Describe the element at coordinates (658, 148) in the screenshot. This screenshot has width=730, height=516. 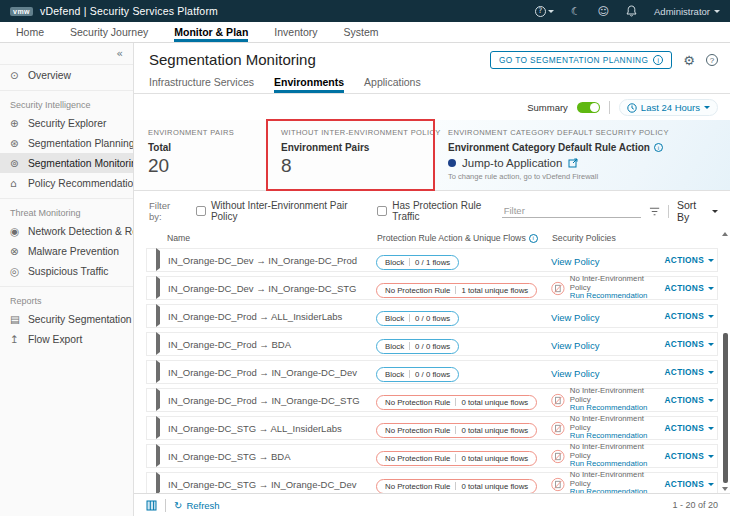
I see `info-icon: i` at that location.